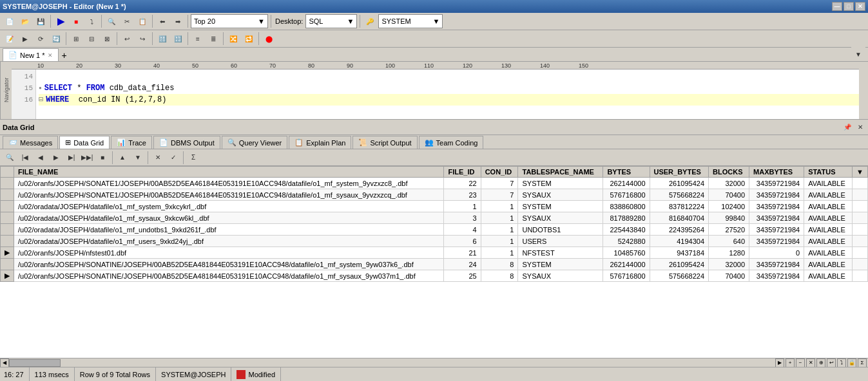 This screenshot has height=381, width=868. I want to click on col-tablespace: TABLESPACE_NAME, so click(561, 172).